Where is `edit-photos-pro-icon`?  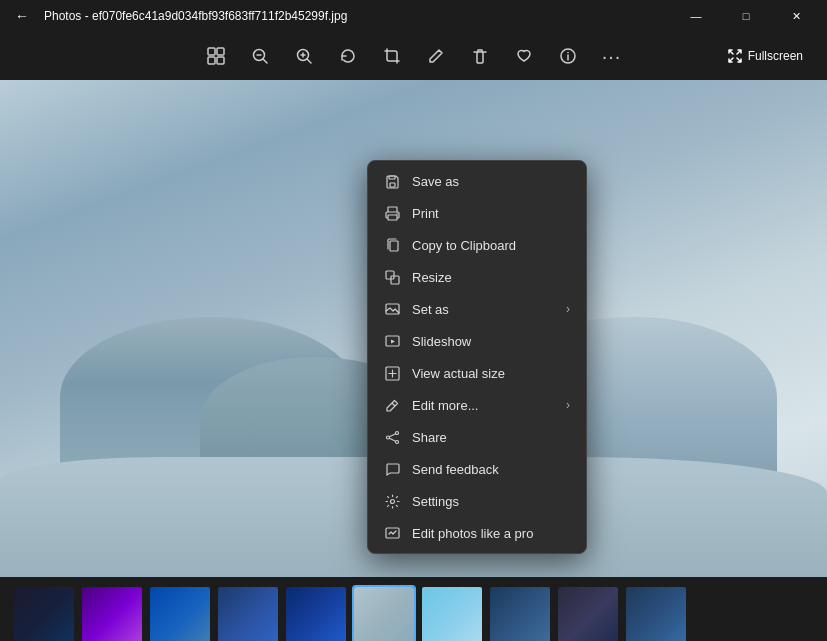
edit-photos-pro-icon is located at coordinates (392, 533).